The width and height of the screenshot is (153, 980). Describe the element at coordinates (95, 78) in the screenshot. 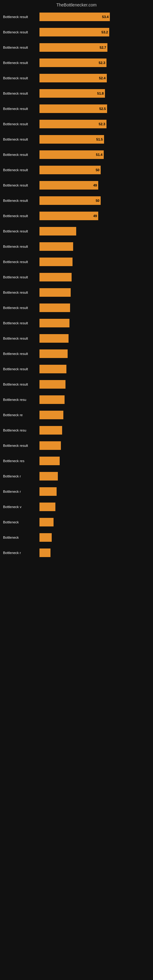

I see `bar-wrapper: 52.4` at that location.